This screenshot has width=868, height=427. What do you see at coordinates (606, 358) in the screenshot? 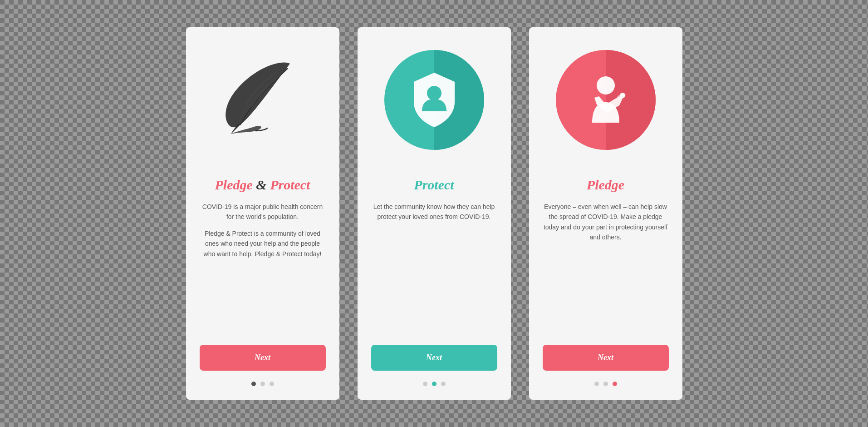
I see `next-button-3: Next` at bounding box center [606, 358].